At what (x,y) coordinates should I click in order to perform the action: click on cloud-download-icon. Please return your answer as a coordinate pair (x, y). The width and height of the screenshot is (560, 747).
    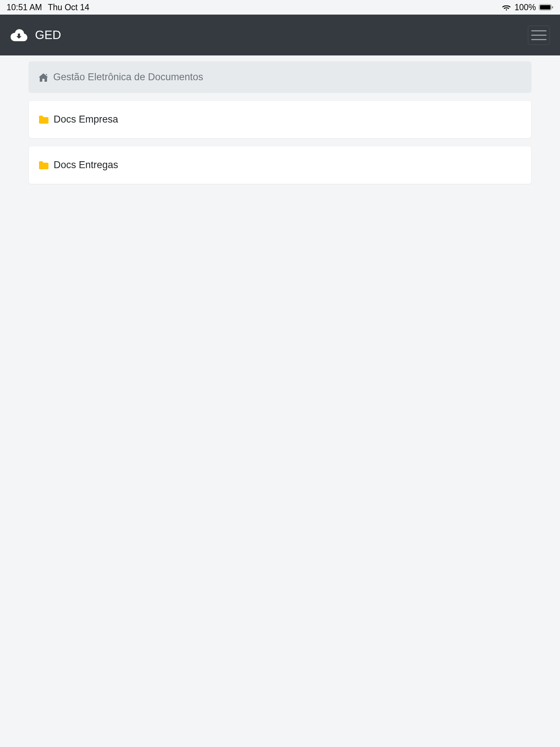
    Looking at the image, I should click on (19, 35).